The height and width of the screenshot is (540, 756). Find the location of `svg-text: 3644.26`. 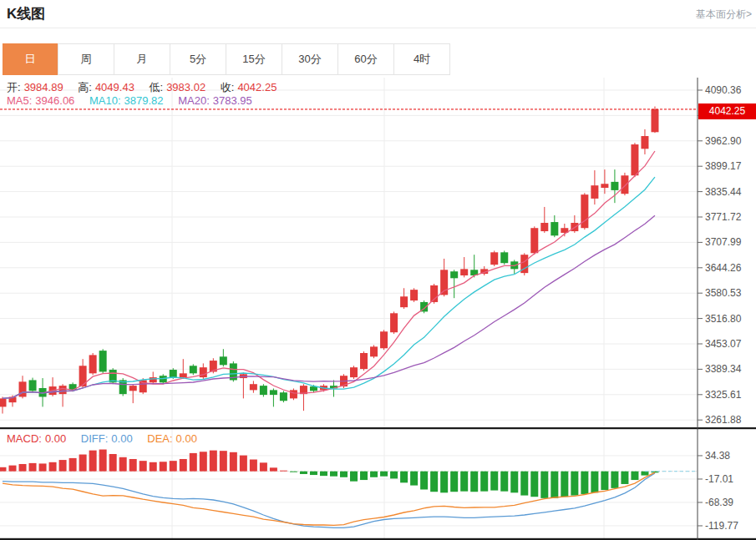

svg-text: 3644.26 is located at coordinates (723, 268).